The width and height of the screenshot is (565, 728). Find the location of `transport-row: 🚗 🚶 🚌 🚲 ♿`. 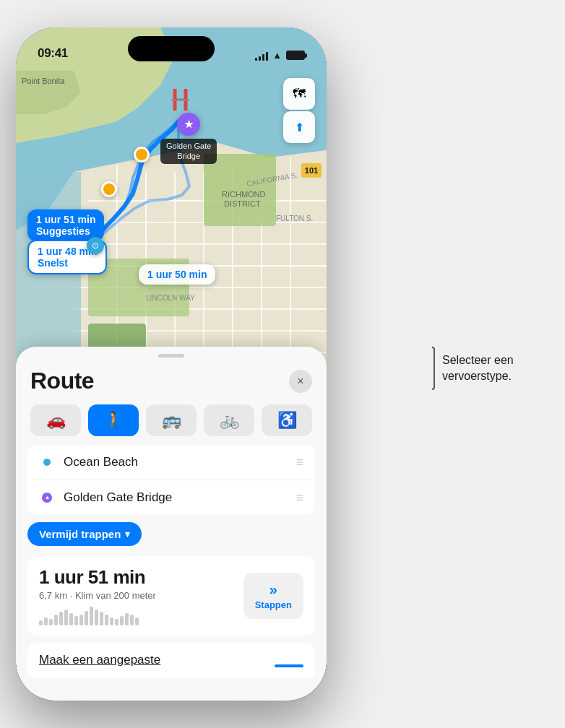

transport-row: 🚗 🚶 🚌 🚲 ♿ is located at coordinates (171, 423).